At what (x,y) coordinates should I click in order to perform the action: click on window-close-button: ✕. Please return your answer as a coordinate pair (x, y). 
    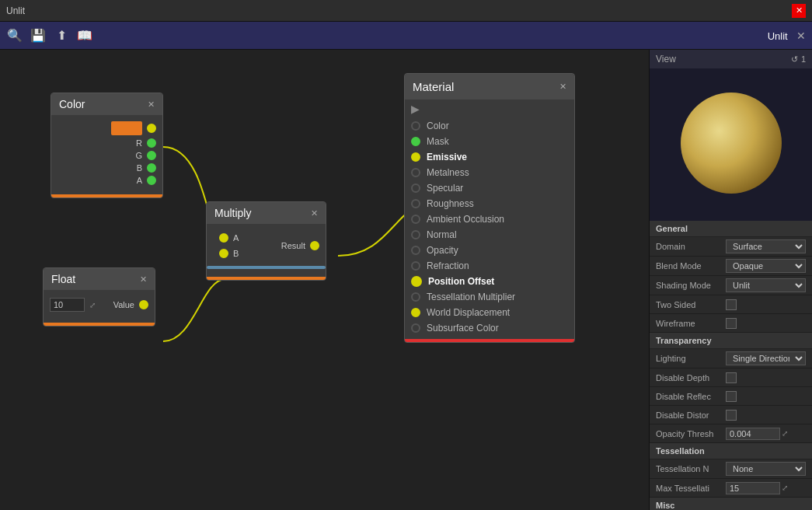
    Looking at the image, I should click on (799, 11).